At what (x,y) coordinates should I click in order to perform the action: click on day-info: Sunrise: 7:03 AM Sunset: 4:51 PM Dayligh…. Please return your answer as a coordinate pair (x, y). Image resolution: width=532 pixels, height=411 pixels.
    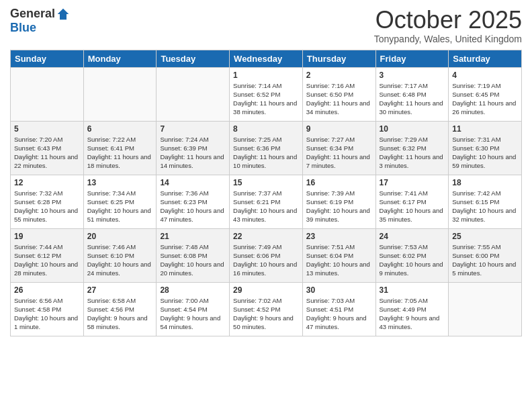
    Looking at the image, I should click on (339, 314).